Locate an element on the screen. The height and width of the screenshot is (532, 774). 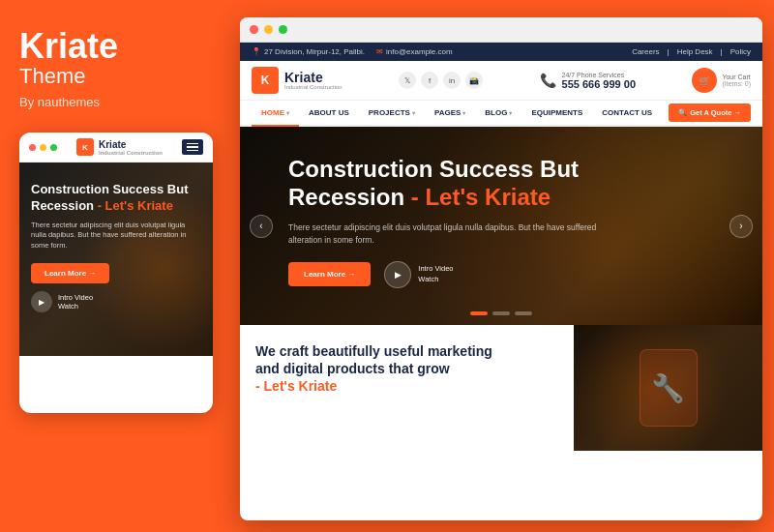
browser-dot-green is located at coordinates (283, 29).